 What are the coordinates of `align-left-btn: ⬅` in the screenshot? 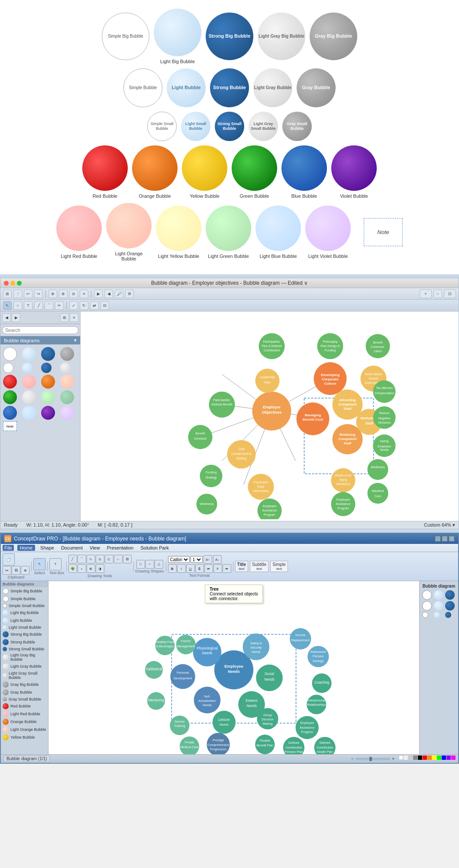 It's located at (209, 569).